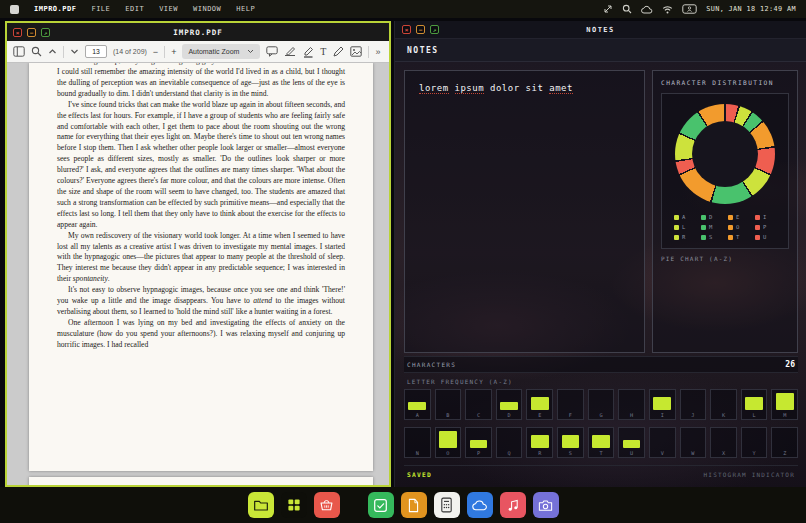 This screenshot has height=523, width=806. I want to click on signature-icon, so click(290, 52).